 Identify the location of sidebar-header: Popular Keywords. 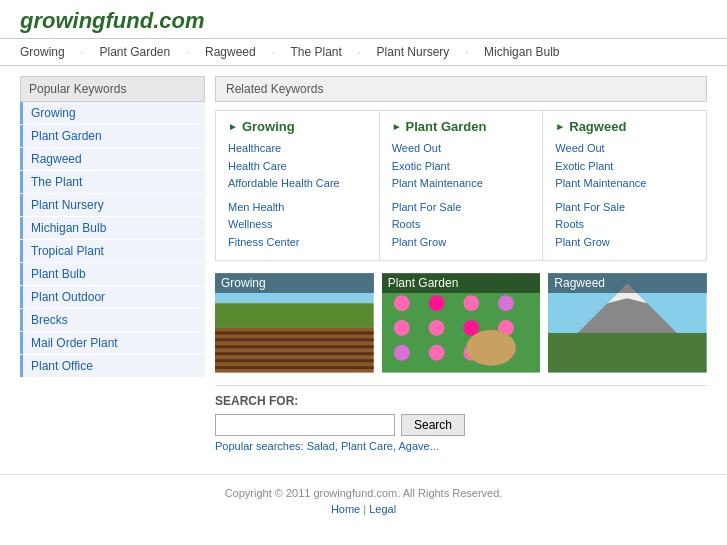
(112, 89).